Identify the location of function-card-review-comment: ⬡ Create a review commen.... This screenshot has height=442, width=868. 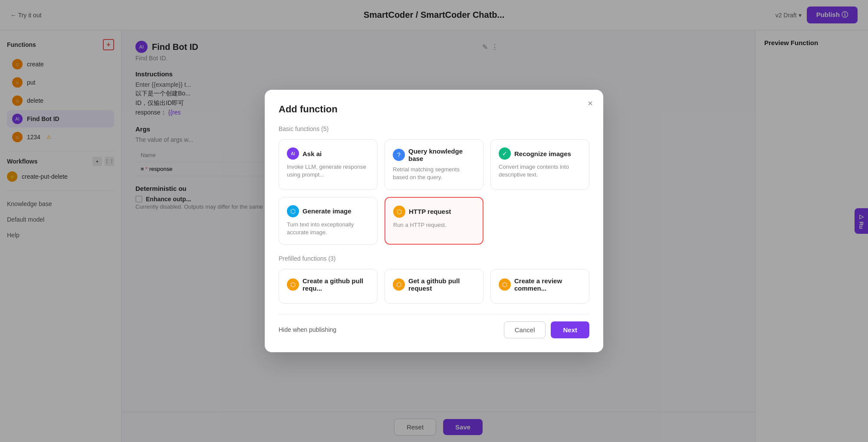
(540, 286).